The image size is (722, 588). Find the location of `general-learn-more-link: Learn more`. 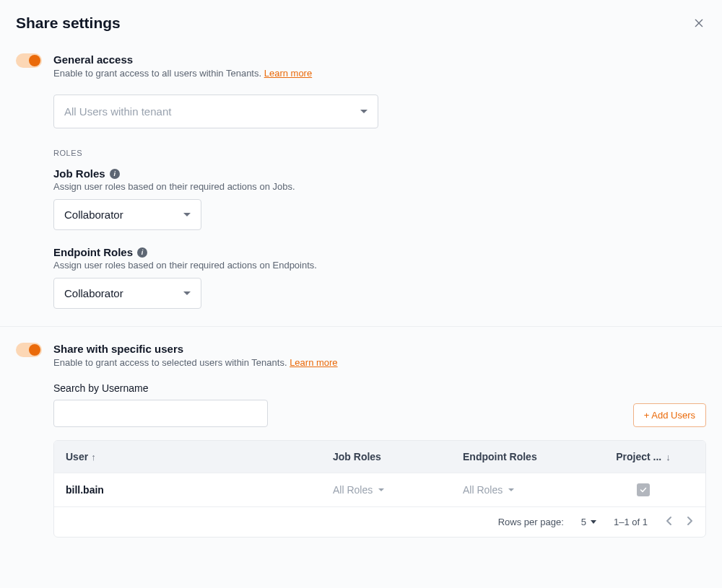

general-learn-more-link: Learn more is located at coordinates (288, 74).